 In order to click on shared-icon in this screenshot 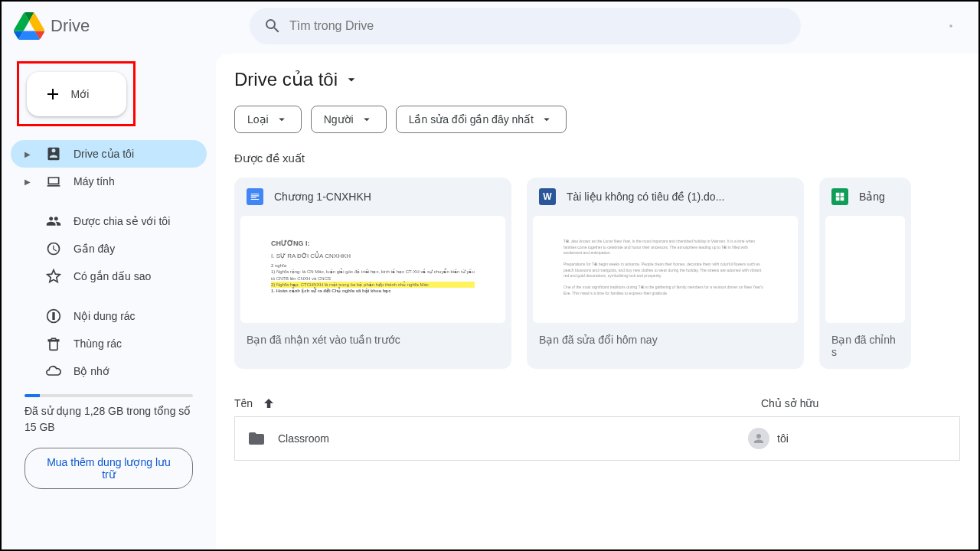, I will do `click(54, 221)`.